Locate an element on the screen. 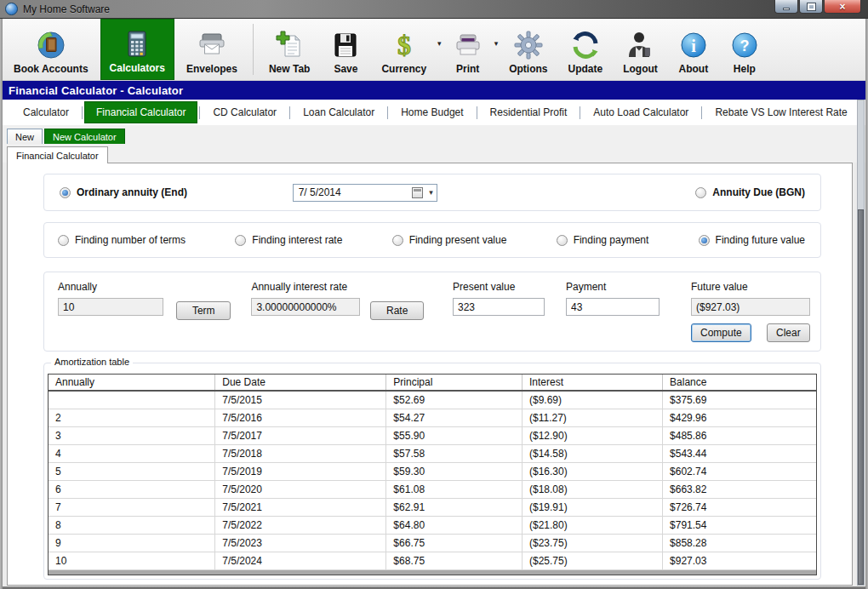  table-cell: ($12.90) is located at coordinates (592, 436).